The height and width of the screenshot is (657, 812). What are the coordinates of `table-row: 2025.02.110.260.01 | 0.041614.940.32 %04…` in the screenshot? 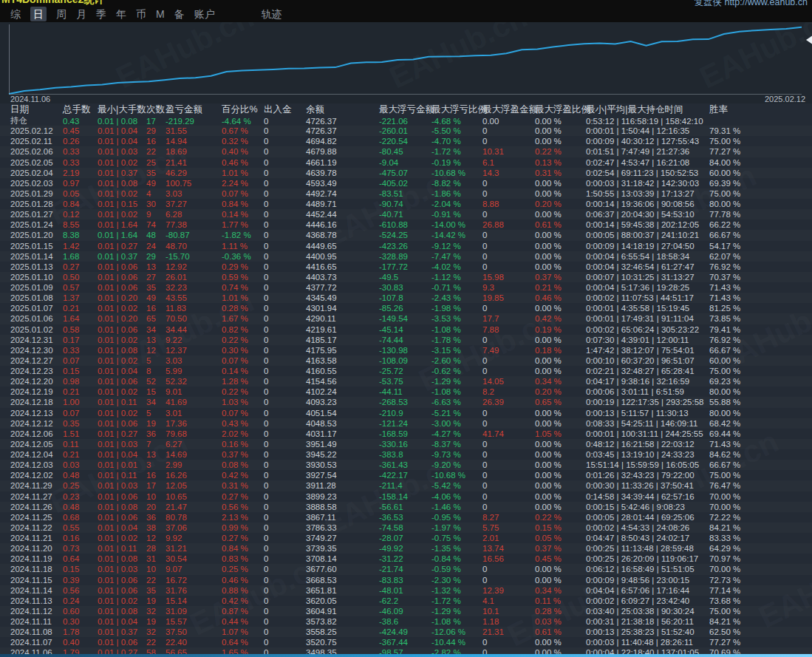 It's located at (406, 141).